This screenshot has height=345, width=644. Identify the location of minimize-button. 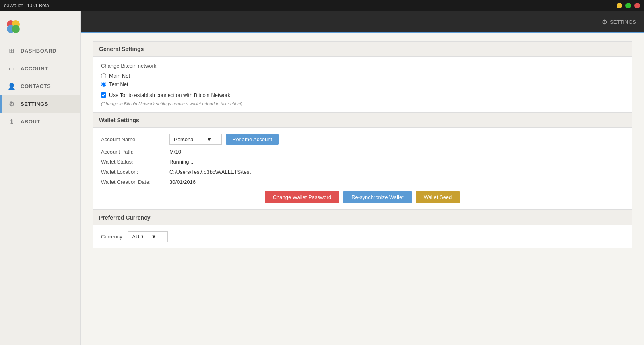
(619, 6).